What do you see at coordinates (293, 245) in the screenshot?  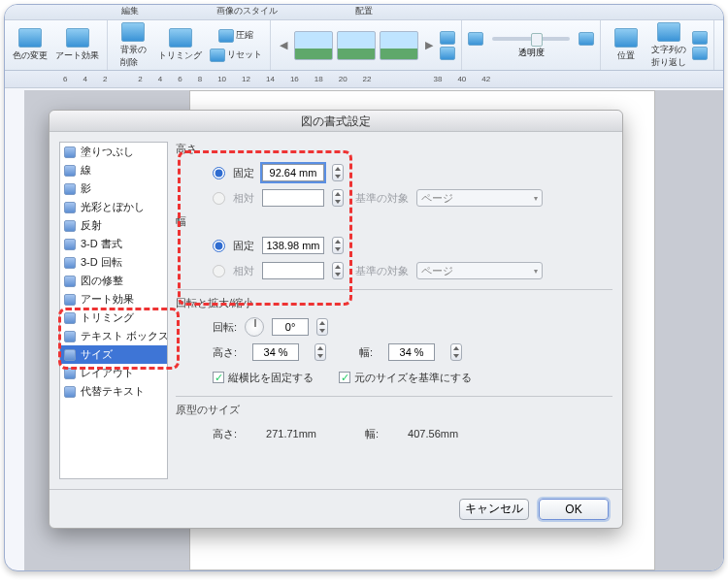 I see `width-fixed-input` at bounding box center [293, 245].